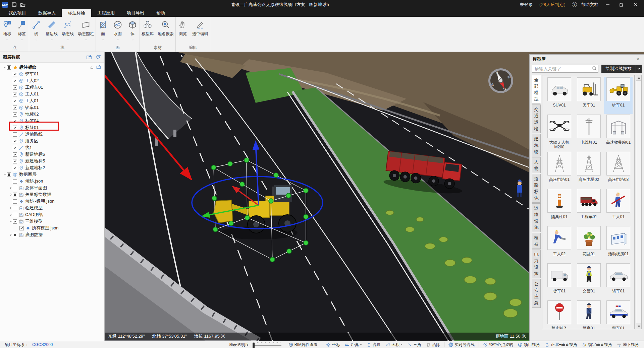  Describe the element at coordinates (267, 345) in the screenshot. I see `surface-opacity-slider` at that location.